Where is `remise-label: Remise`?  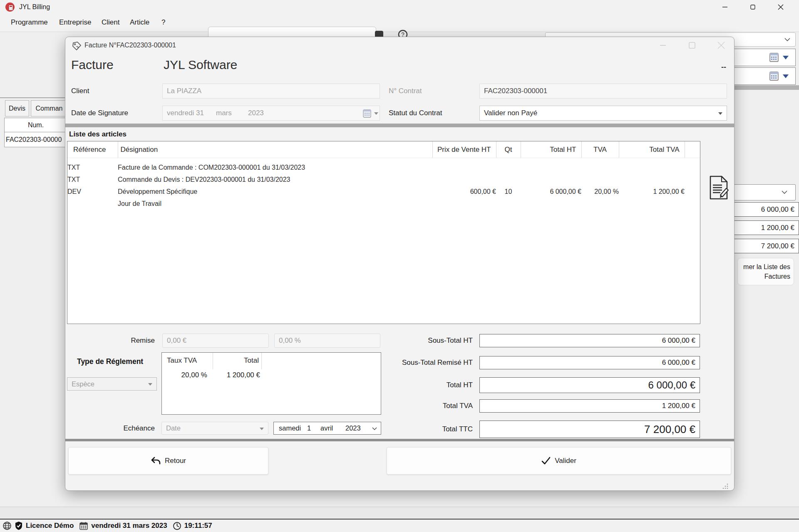
remise-label: Remise is located at coordinates (122, 341).